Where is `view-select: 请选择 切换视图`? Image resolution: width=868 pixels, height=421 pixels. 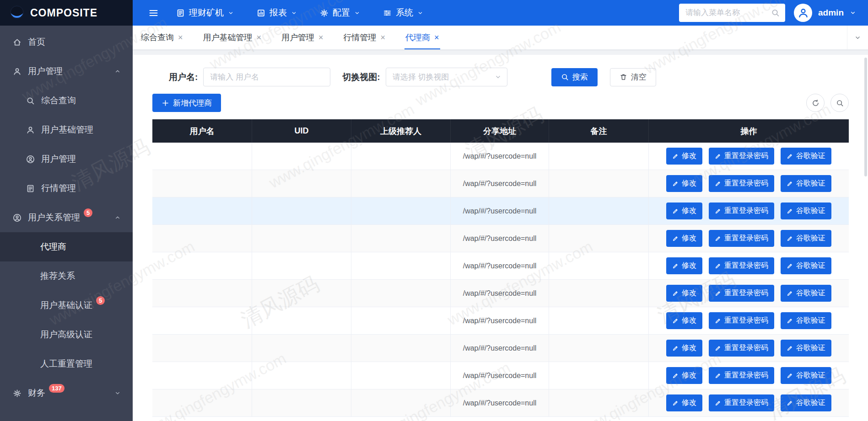
view-select: 请选择 切换视图 is located at coordinates (447, 77).